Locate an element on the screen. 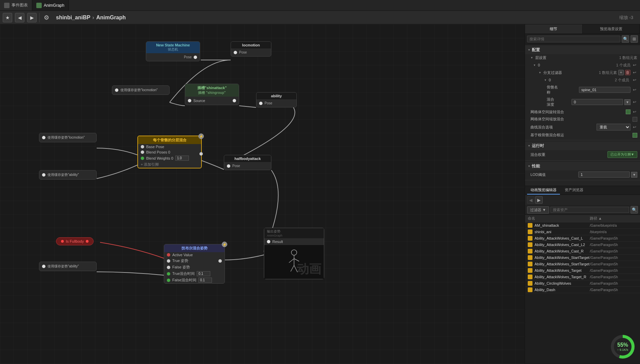 This screenshot has height=364, width=640. node-is-fullbody: Is Fullbody is located at coordinates (75, 241).